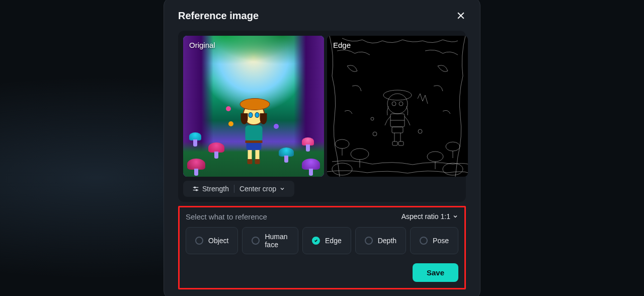  I want to click on edge-image, so click(397, 106).